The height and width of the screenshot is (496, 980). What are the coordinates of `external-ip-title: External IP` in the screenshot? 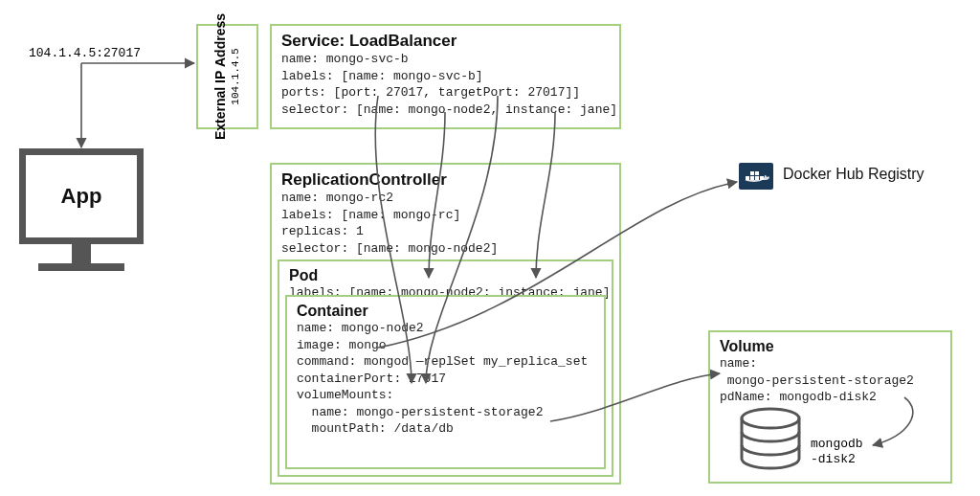 It's located at (221, 105).